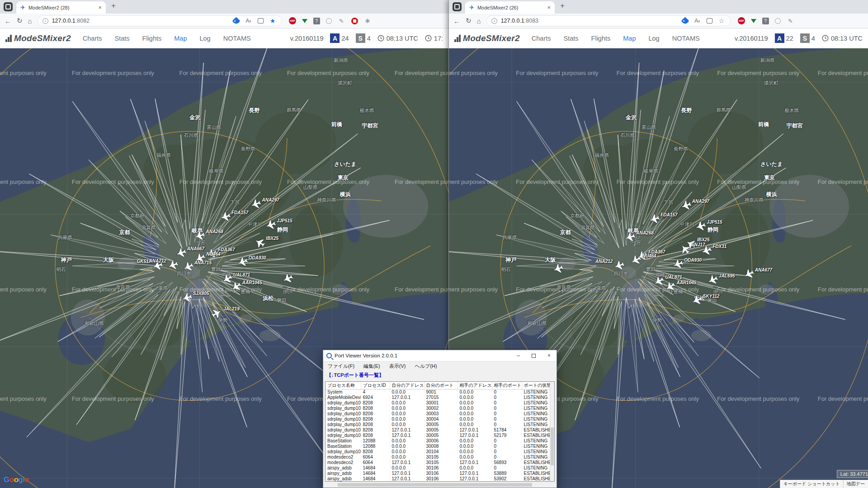 Image resolution: width=868 pixels, height=488 pixels. I want to click on port-table-row: sdrplay_dump109082080.0.0.0300020.0.0.00…, so click(440, 408).